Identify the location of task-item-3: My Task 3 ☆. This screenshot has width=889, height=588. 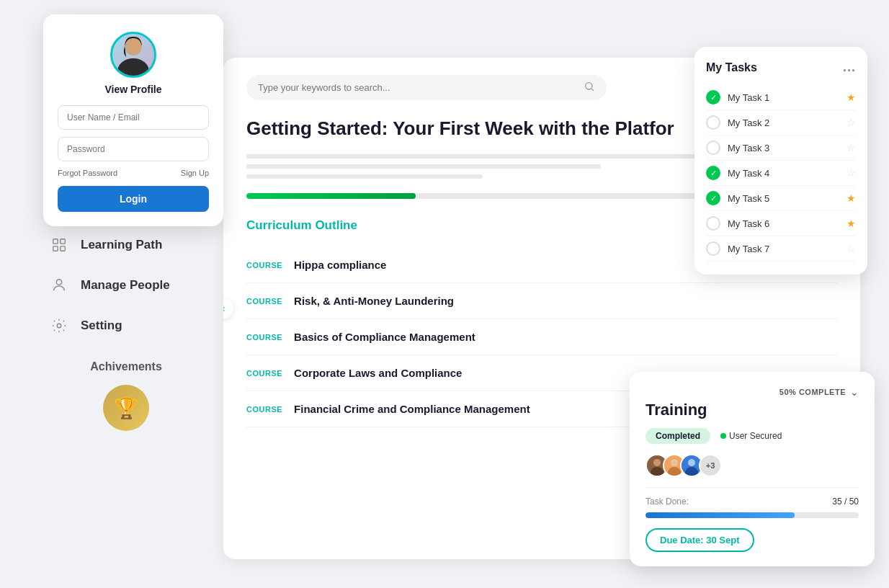
(781, 148).